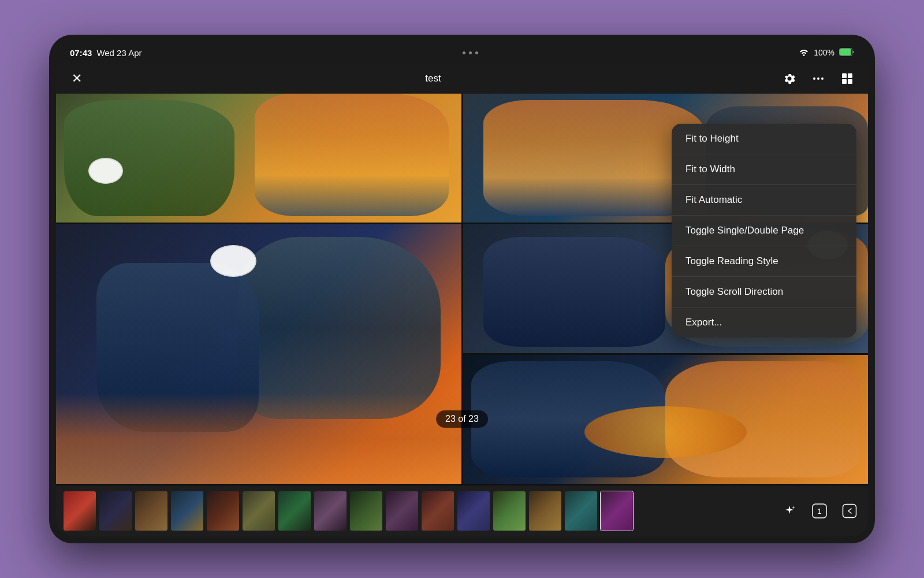  What do you see at coordinates (81, 53) in the screenshot?
I see `status-time: 07:43` at bounding box center [81, 53].